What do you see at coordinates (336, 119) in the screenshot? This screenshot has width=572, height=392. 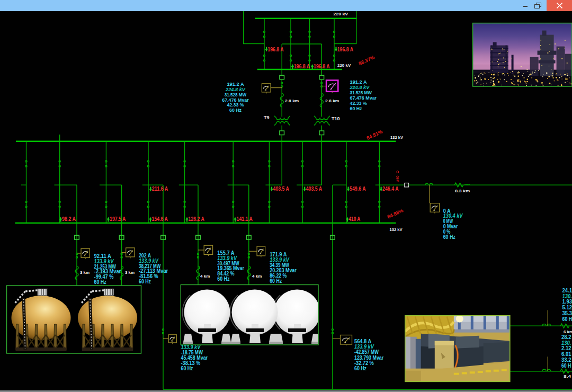 I see `svg-text: T10` at bounding box center [336, 119].